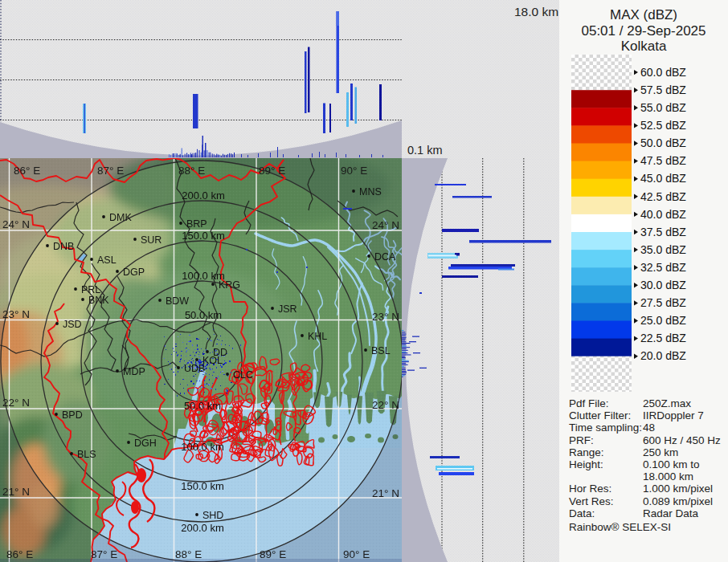 This screenshot has width=728, height=562. What do you see at coordinates (664, 178) in the screenshot?
I see `svg-text: 45.0 dBZ` at bounding box center [664, 178].